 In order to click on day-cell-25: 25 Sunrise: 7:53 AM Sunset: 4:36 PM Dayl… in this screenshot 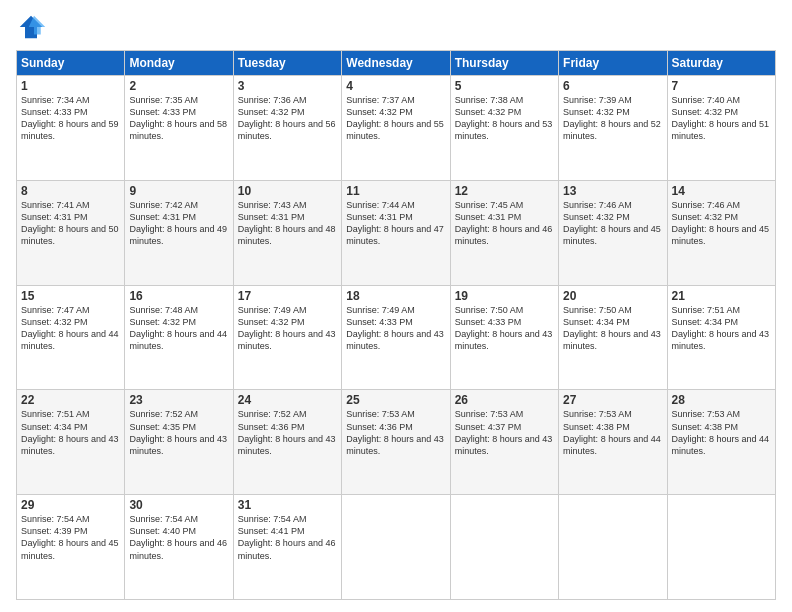, I will do `click(396, 442)`.